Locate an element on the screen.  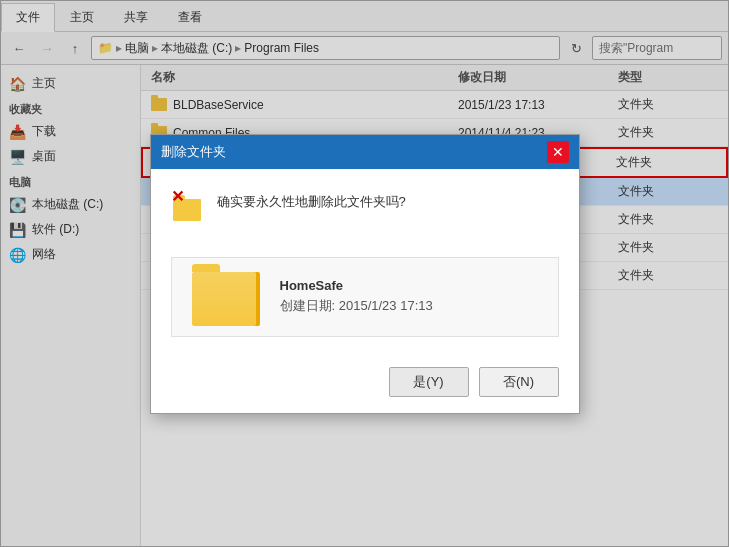
dialog-close-button: ✕ is located at coordinates (558, 152).